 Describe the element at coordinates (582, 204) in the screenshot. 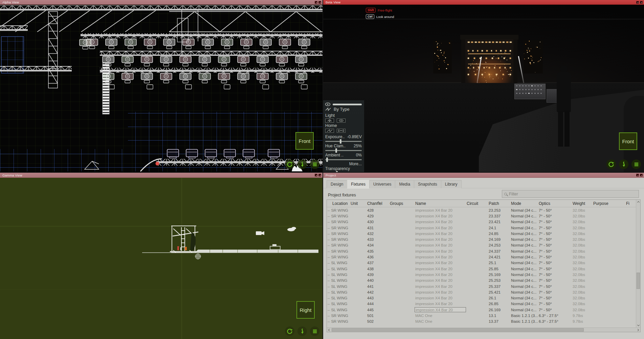

I see `column-header-weight: Weight` at that location.